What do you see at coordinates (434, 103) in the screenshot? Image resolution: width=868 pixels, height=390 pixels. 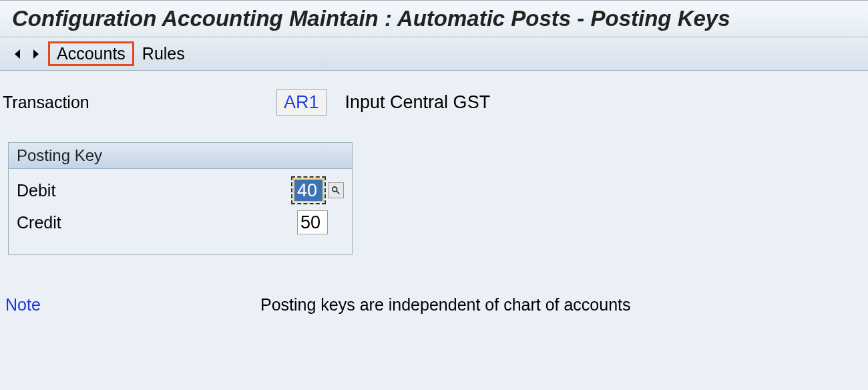 I see `transaction-row: Transaction AR1 Input Central GST` at bounding box center [434, 103].